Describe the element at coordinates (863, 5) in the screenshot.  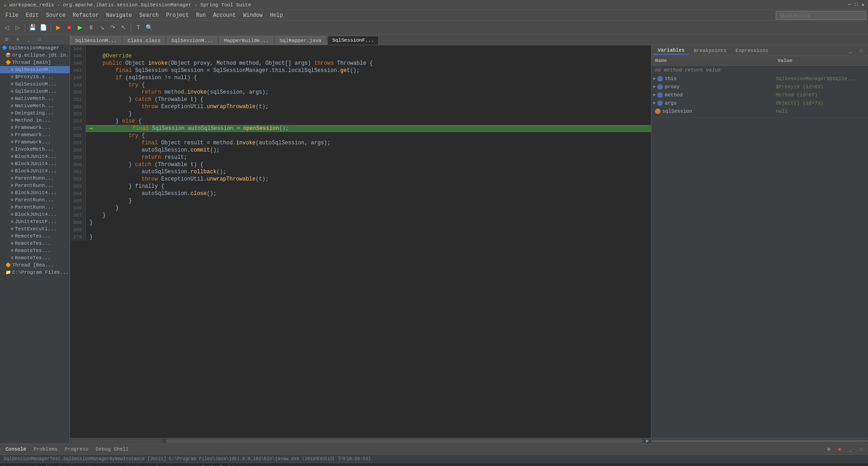
I see `close-btn: ✕` at that location.